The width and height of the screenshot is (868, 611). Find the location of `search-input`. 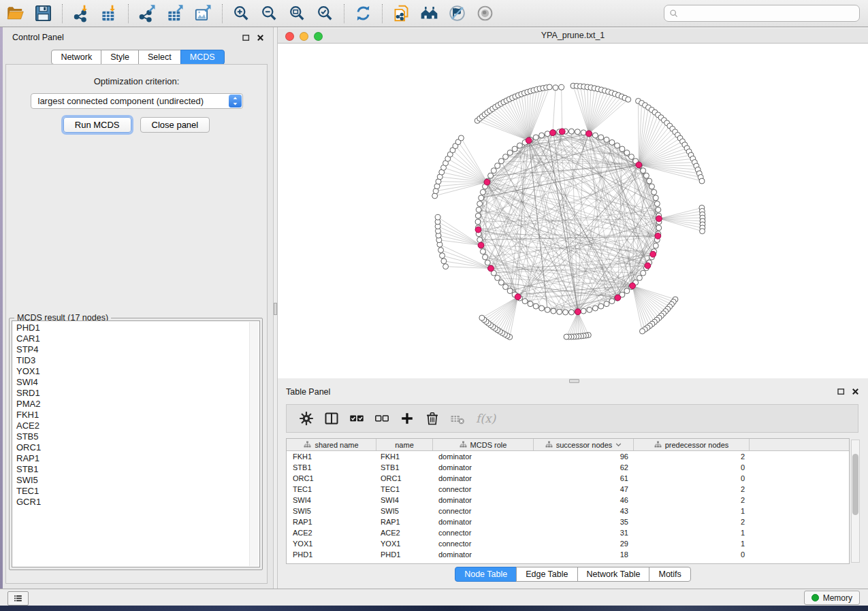

search-input is located at coordinates (769, 14).